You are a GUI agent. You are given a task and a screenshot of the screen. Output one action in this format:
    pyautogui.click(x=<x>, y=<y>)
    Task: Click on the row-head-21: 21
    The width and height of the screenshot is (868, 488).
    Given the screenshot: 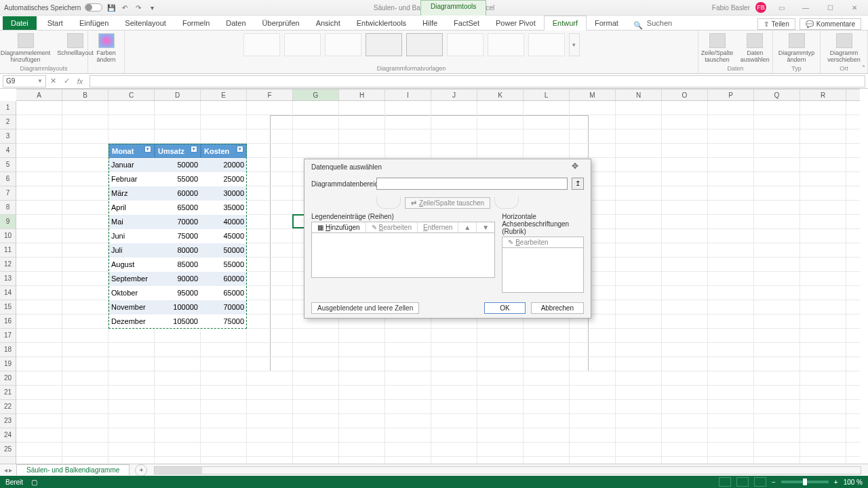 What is the action you would take?
    pyautogui.click(x=8, y=393)
    